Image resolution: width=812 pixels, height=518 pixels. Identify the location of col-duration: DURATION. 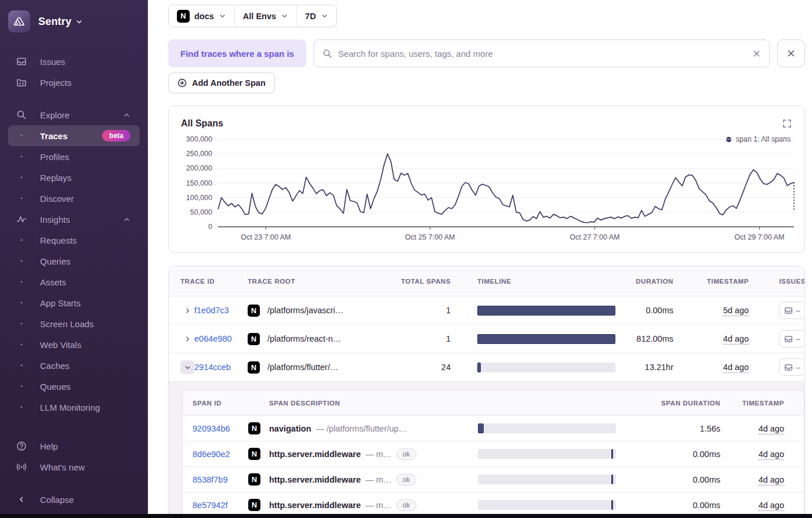
(644, 281).